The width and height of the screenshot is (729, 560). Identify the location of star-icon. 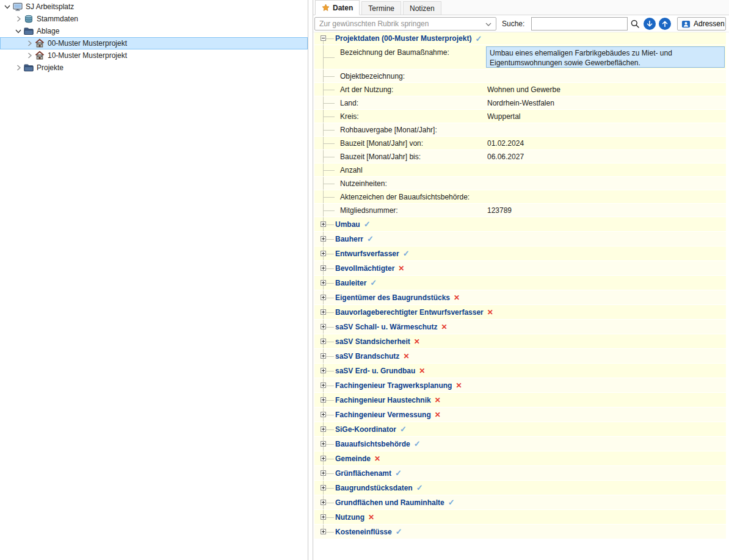
(326, 7).